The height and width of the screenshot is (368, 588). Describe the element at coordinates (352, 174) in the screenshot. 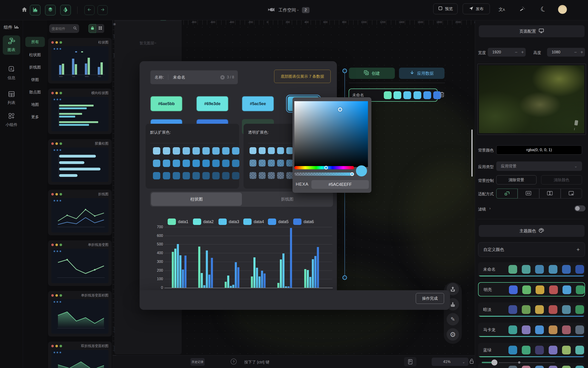

I see `alpha-handle` at that location.